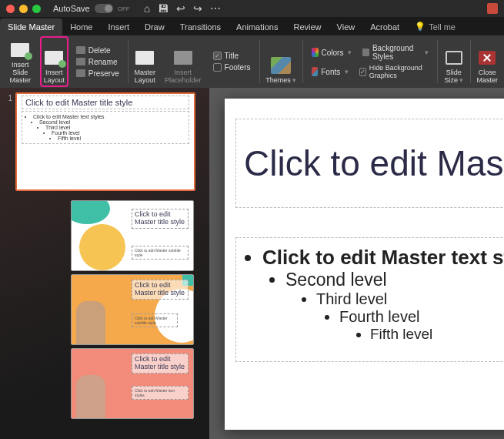 The image size is (504, 439). What do you see at coordinates (54, 58) in the screenshot?
I see `layout-plus-icon` at bounding box center [54, 58].